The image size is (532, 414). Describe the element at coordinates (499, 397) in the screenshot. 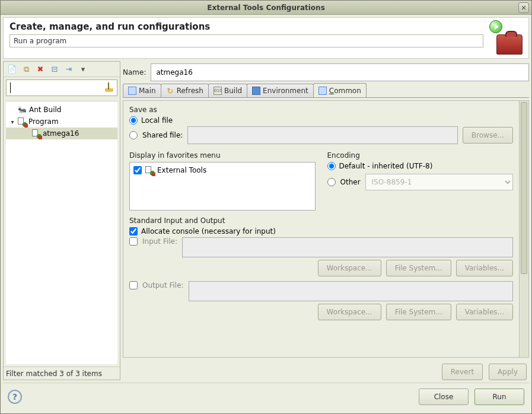

I see `run-button: Run` at that location.